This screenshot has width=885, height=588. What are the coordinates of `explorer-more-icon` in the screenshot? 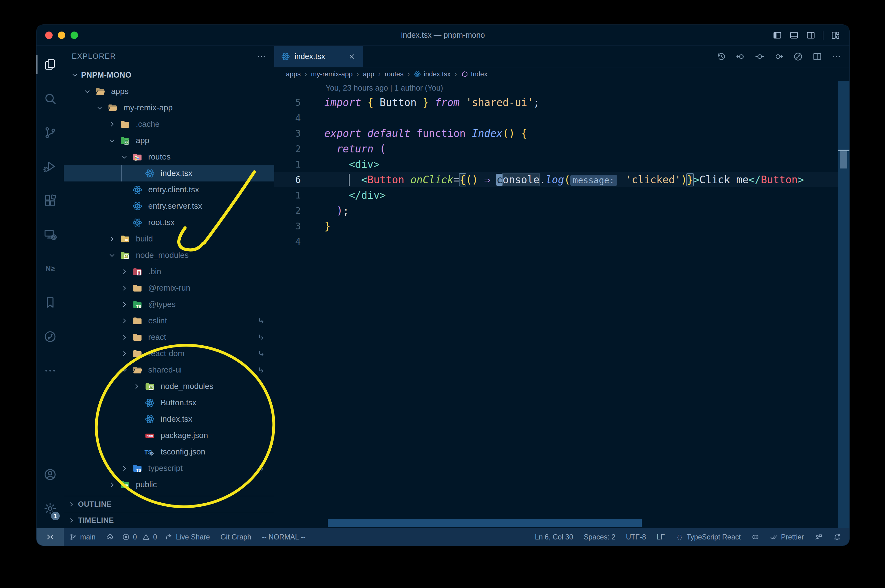 It's located at (261, 56).